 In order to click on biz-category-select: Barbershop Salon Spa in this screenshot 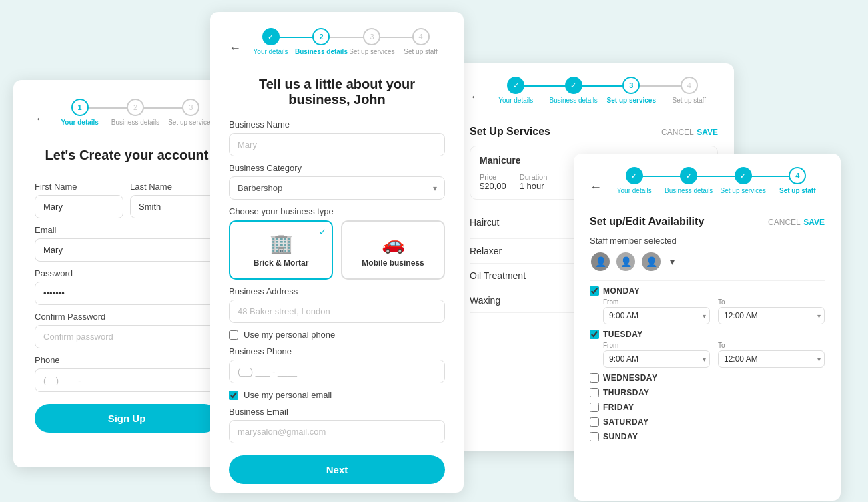, I will do `click(337, 188)`.